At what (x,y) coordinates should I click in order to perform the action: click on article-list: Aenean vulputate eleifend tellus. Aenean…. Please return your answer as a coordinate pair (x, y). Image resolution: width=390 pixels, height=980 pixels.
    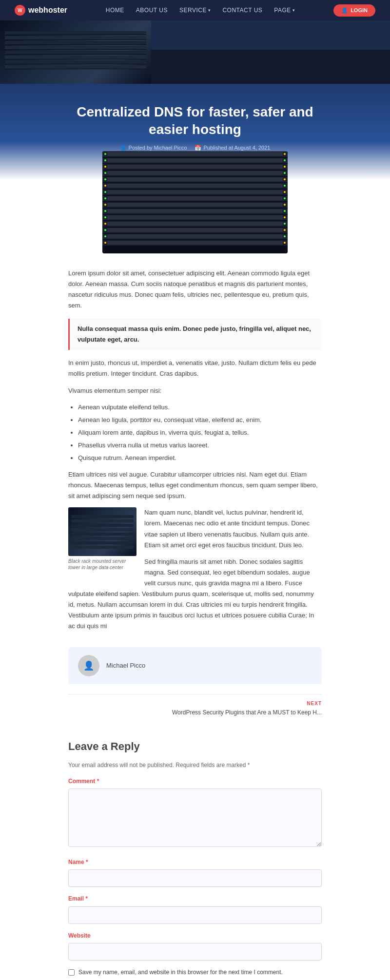
    Looking at the image, I should click on (195, 433).